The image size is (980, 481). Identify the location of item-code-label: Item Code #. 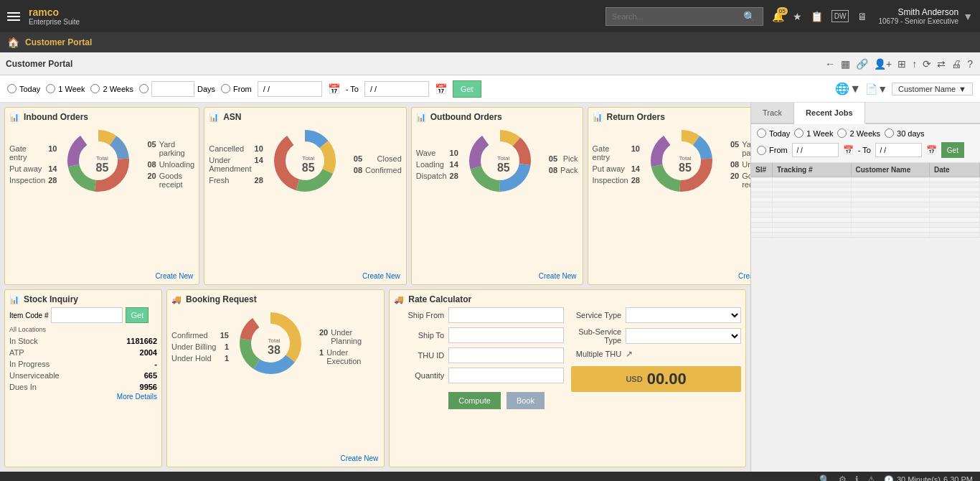
(29, 316).